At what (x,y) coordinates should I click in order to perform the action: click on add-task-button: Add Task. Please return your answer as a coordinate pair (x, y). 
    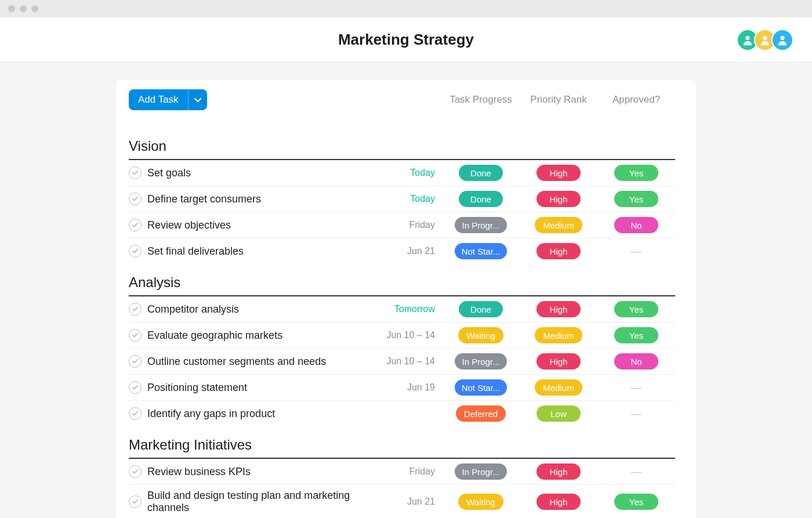
    Looking at the image, I should click on (168, 100).